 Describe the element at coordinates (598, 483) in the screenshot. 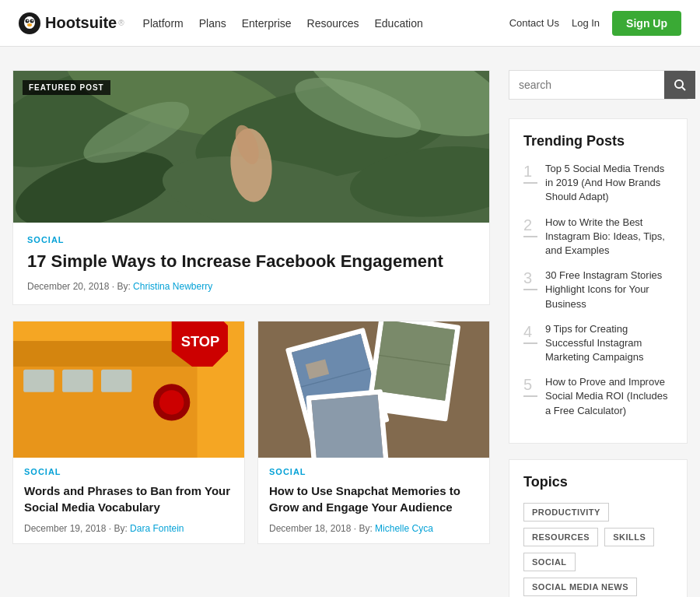

I see `topics-title: Topics` at that location.